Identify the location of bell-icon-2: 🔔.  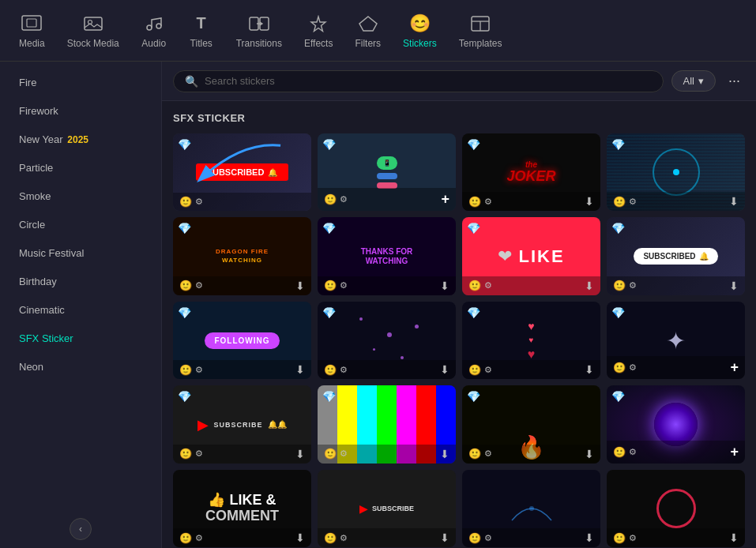
(704, 256).